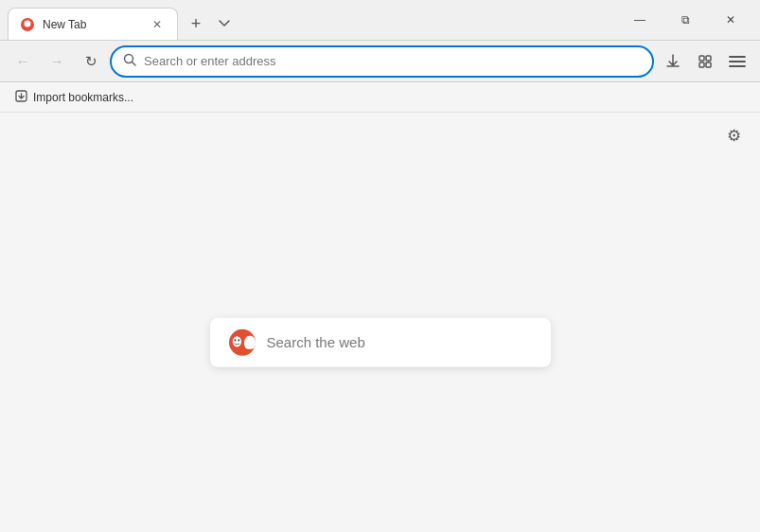  What do you see at coordinates (380, 62) in the screenshot?
I see `nav-bar: ← → ↻` at bounding box center [380, 62].